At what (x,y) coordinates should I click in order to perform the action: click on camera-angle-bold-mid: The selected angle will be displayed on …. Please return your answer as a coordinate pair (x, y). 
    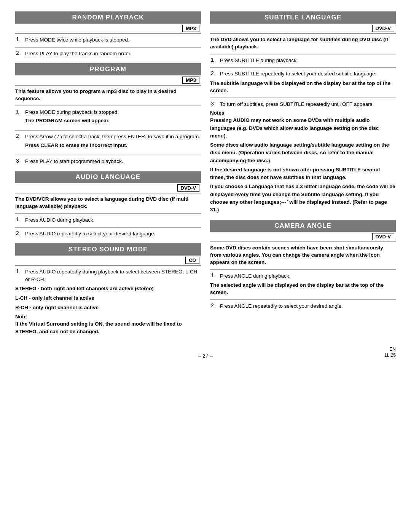
    Looking at the image, I should click on (303, 289).